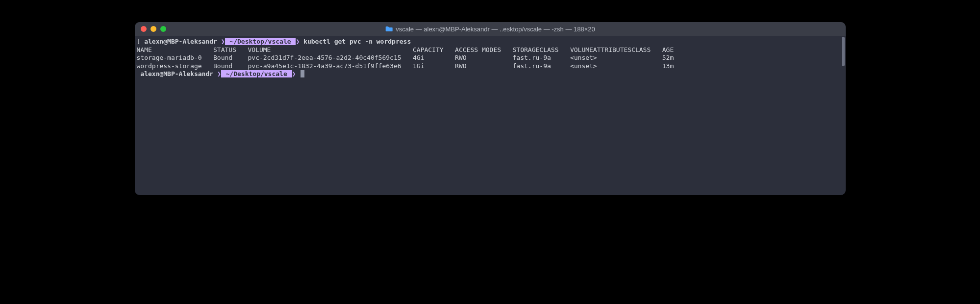 The width and height of the screenshot is (980, 304). I want to click on table-row: wordpress-storage Bound pvc-a9a45e1c-183…, so click(490, 67).